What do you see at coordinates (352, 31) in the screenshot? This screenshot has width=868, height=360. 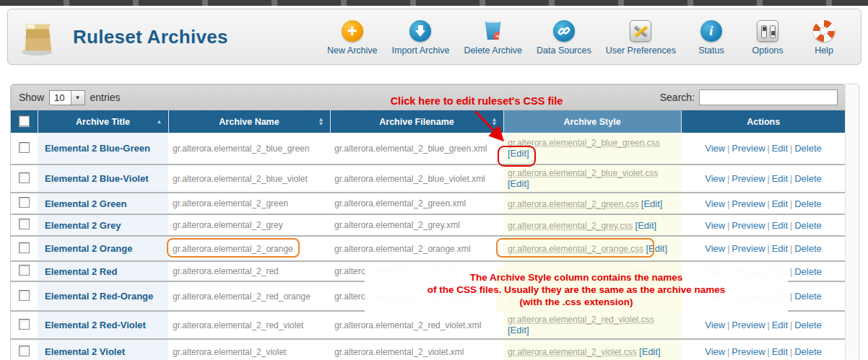 I see `plus-icon: +` at bounding box center [352, 31].